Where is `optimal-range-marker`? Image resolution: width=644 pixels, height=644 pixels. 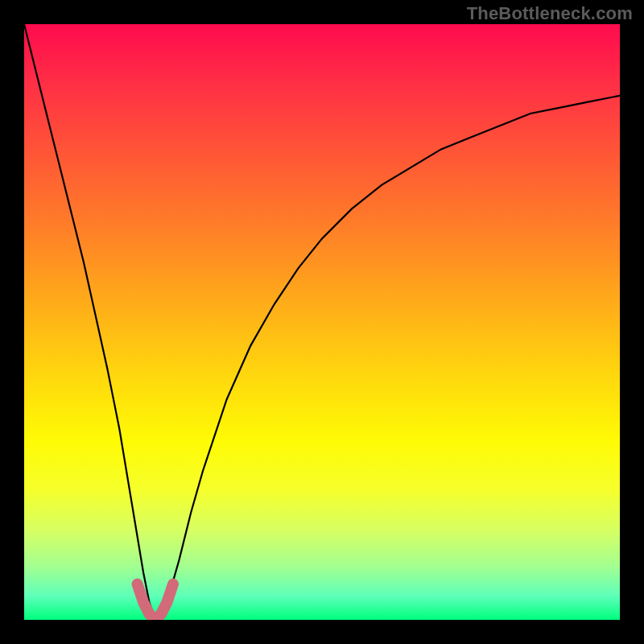
optimal-range-marker is located at coordinates (155, 602).